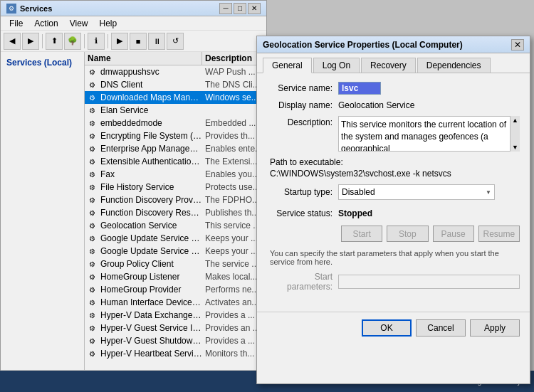  Describe the element at coordinates (387, 328) in the screenshot. I see `ok-button: OK` at that location.